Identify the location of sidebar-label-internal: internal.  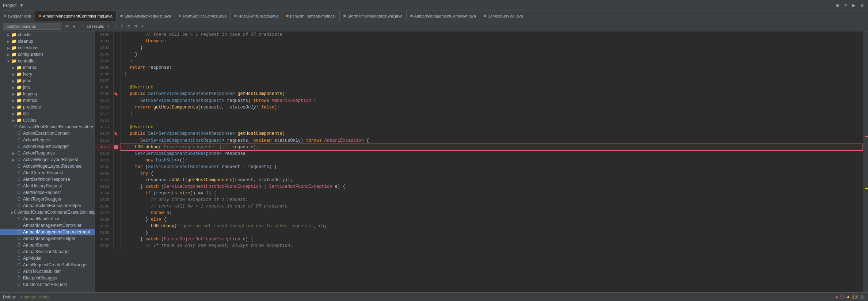
(30, 68).